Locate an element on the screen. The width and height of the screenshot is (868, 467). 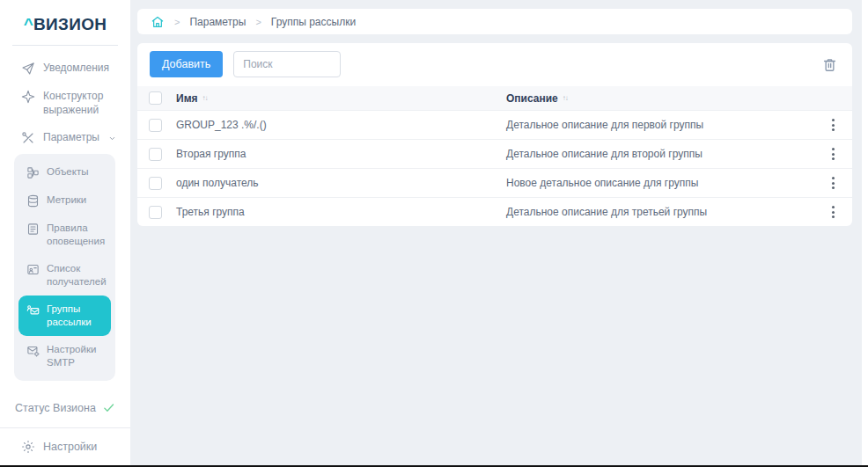
table-row: один получатель Новое детальное описание… is located at coordinates (495, 183).